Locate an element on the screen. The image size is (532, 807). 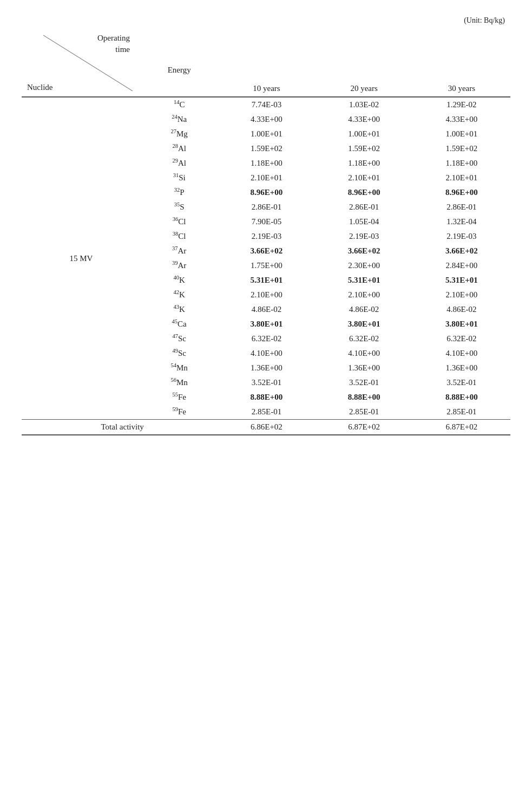
header-row: Operatingtime Nuclide Energy 10 years 20… is located at coordinates (266, 63).